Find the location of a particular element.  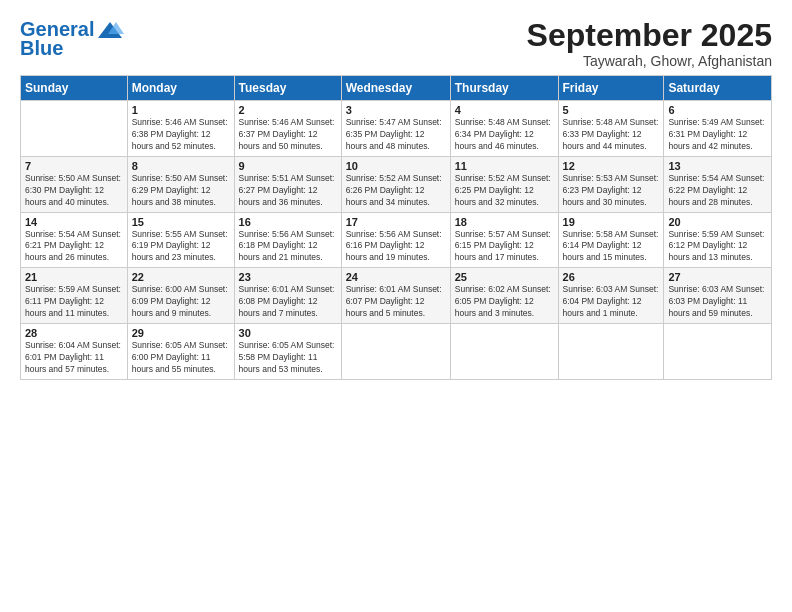

calendar-cell: 29Sunrise: 6:05 AM Sunset: 6:00 PM Dayli… is located at coordinates (180, 351).